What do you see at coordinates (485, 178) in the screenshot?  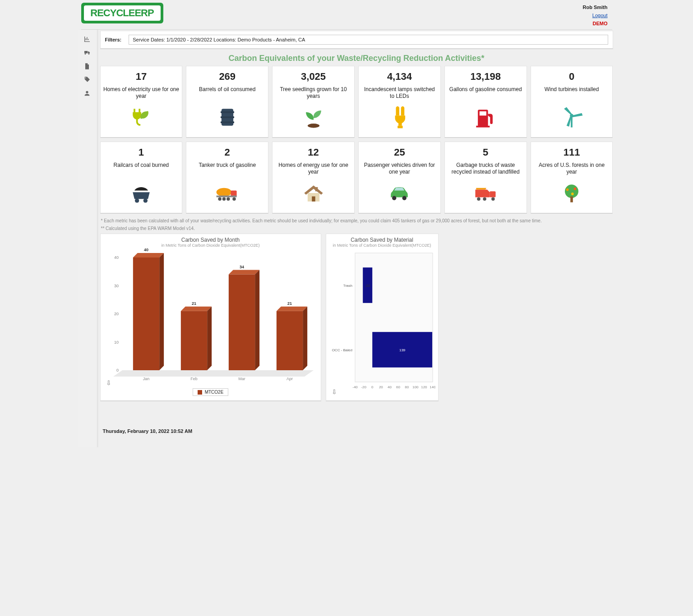 I see `metric-garbage-trucks: 5 Garbage trucks of waste recycled inste…` at bounding box center [485, 178].